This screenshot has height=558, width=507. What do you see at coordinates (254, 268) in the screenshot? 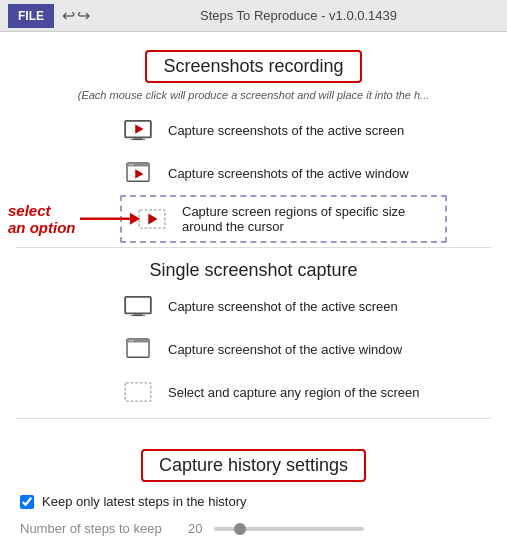
I see `single-capture-header-wrap: Single screenshot capture` at bounding box center [254, 268].